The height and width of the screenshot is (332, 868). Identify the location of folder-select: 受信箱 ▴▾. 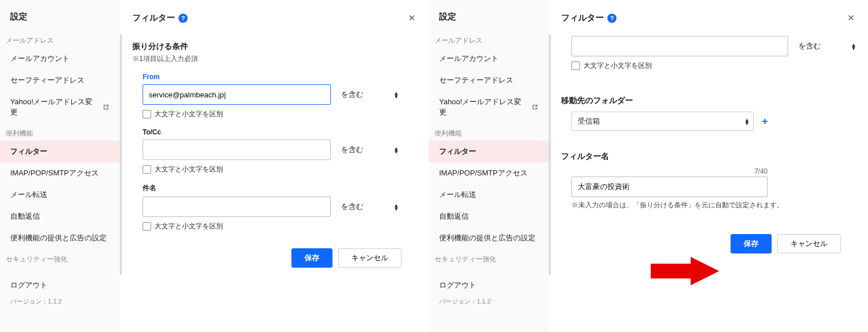
(663, 121).